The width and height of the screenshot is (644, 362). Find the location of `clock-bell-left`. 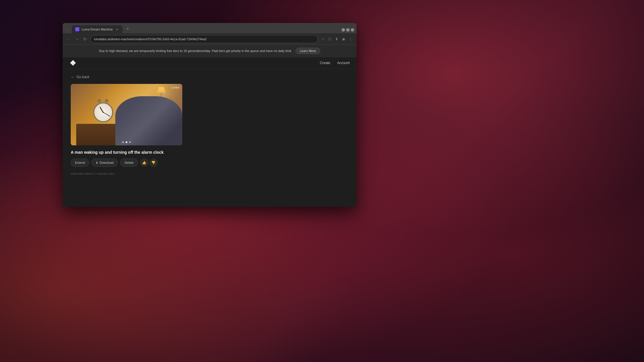

clock-bell-left is located at coordinates (99, 101).